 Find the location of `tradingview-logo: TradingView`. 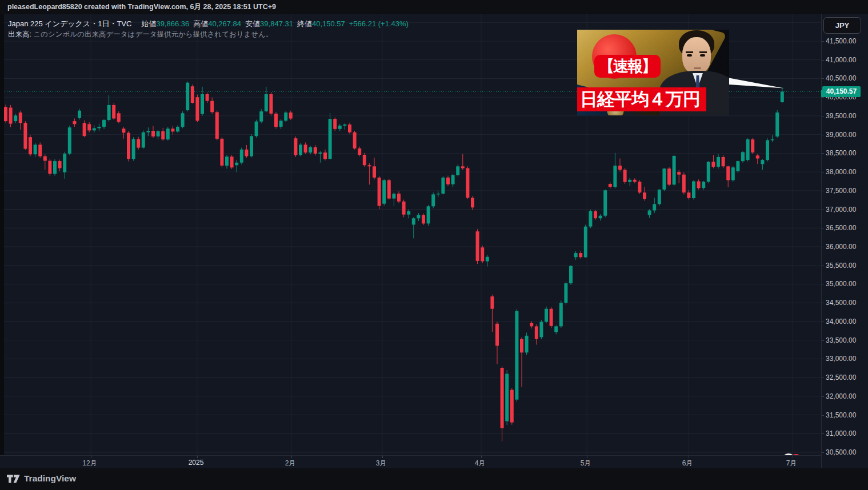

tradingview-logo: TradingView is located at coordinates (41, 479).